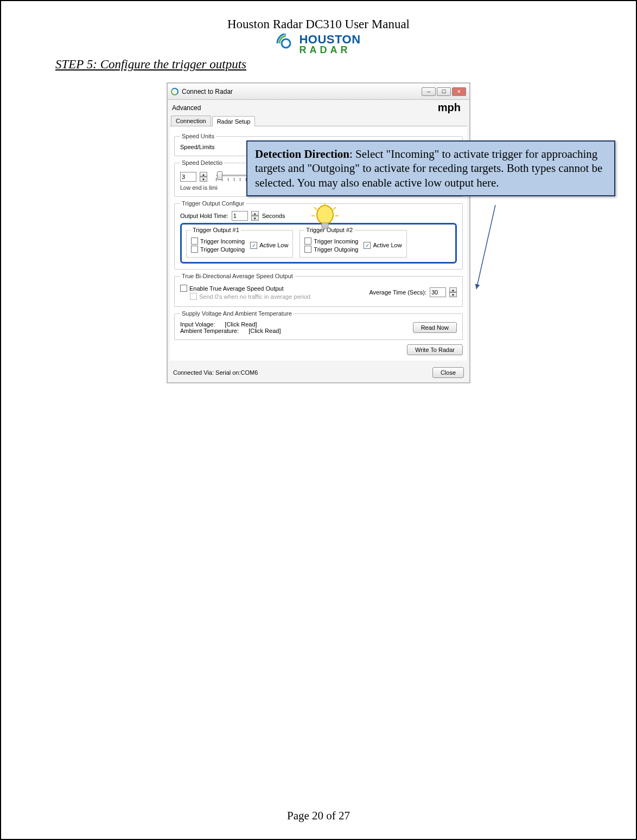 This screenshot has width=637, height=840. I want to click on checkbox-trigger1-incoming, so click(194, 241).